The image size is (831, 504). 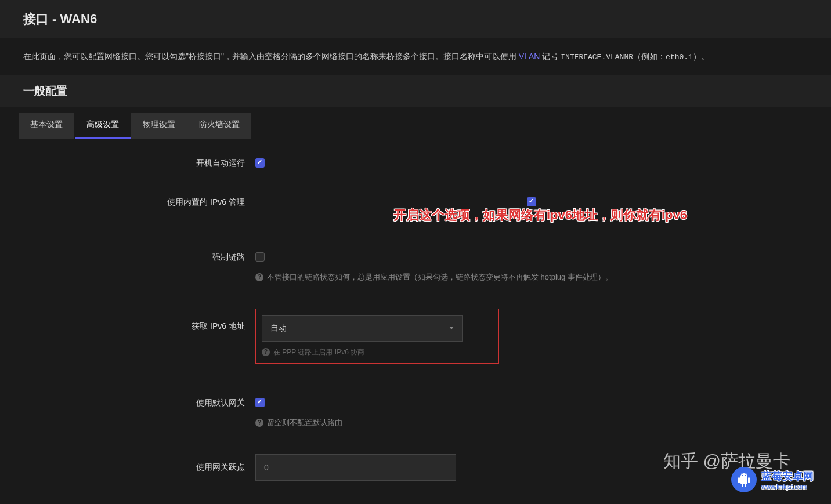 I want to click on checkbox-ipv6-mgmt, so click(x=532, y=202).